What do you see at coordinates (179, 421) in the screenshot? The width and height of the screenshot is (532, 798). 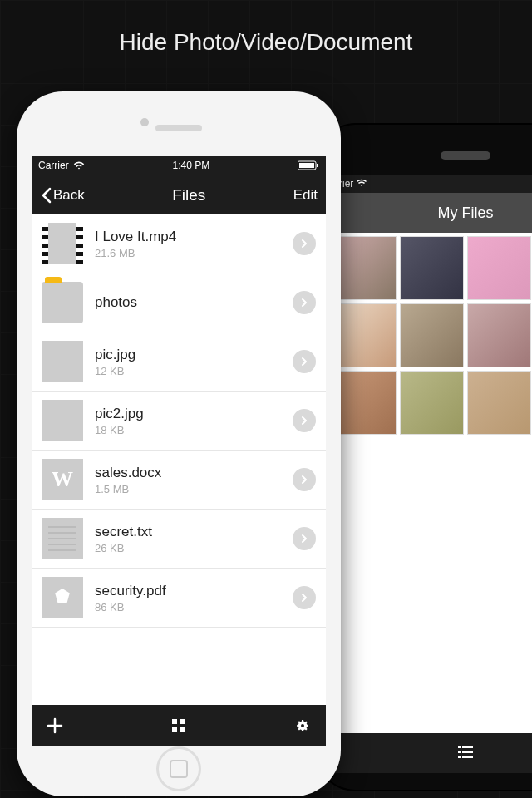 I see `file-row: pic2.jpg18 KB` at bounding box center [179, 421].